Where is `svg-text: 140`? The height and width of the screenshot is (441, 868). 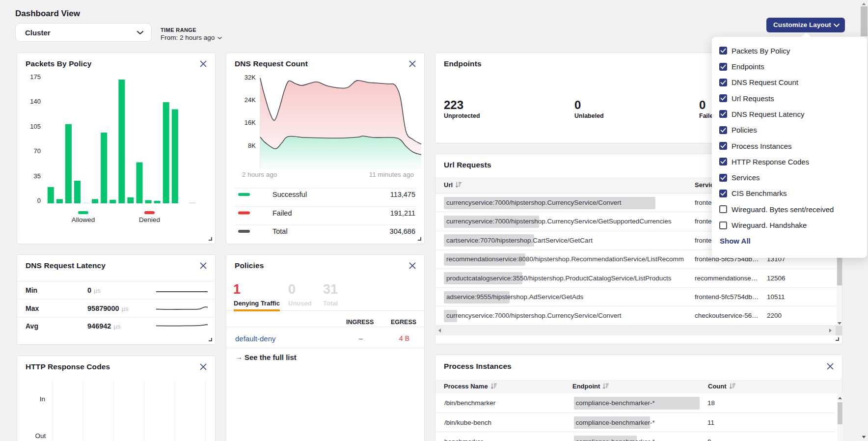 svg-text: 140 is located at coordinates (35, 101).